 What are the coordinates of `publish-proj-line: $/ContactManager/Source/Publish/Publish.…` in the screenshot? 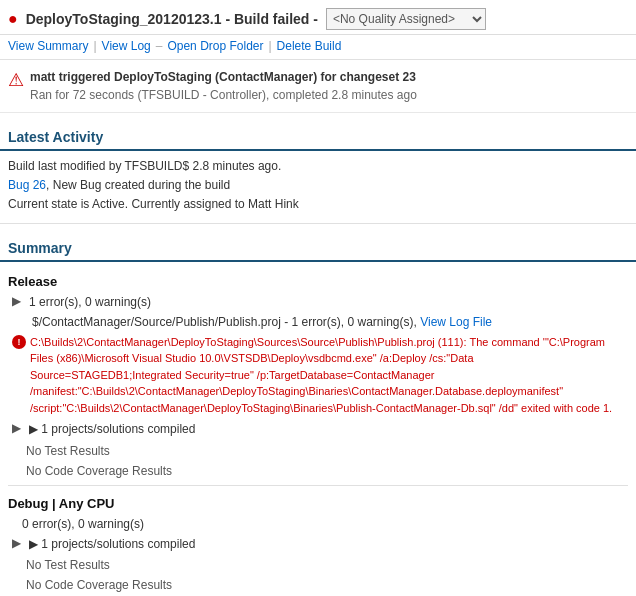 It's located at (330, 322).